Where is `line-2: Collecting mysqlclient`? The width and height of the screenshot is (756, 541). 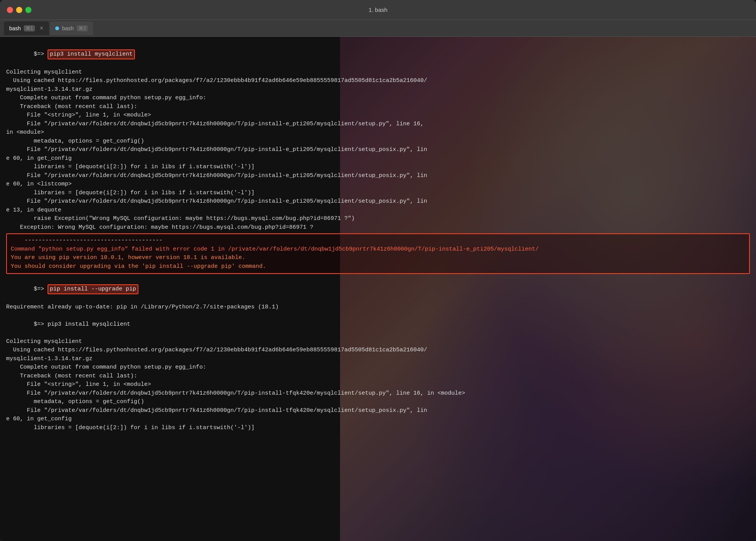
line-2: Collecting mysqlclient is located at coordinates (378, 73).